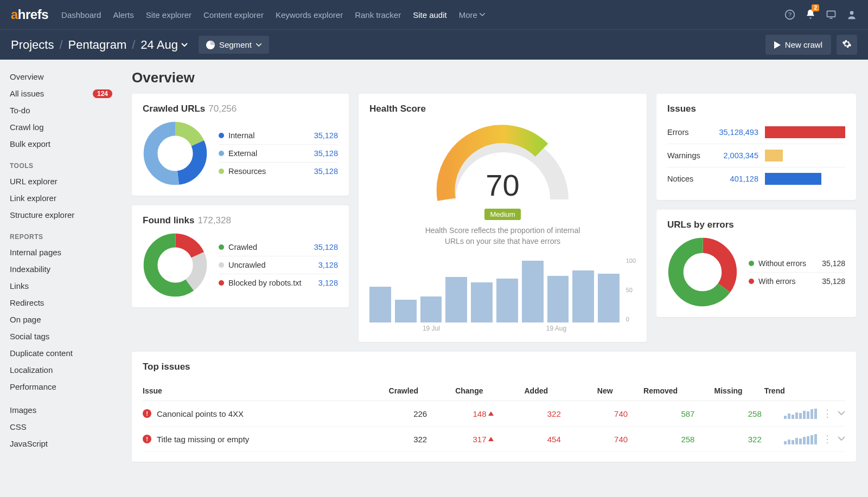 Image resolution: width=868 pixels, height=497 pixels. What do you see at coordinates (61, 215) in the screenshot?
I see `sidebar-item-structure-explorer: Structure explorer` at bounding box center [61, 215].